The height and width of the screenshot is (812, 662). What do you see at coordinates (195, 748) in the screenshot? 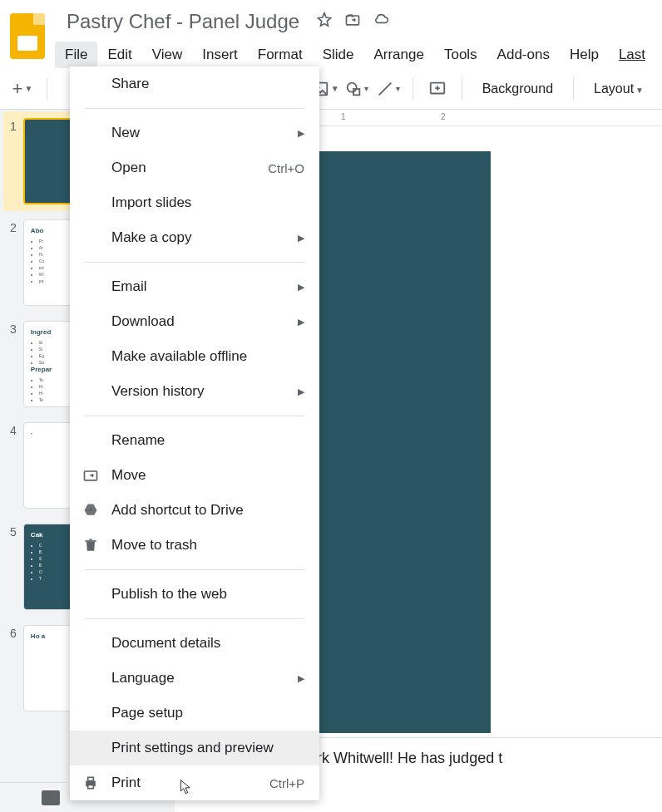
I see `menu-item-print-settings-and-preview: Print settings and preview` at bounding box center [195, 748].